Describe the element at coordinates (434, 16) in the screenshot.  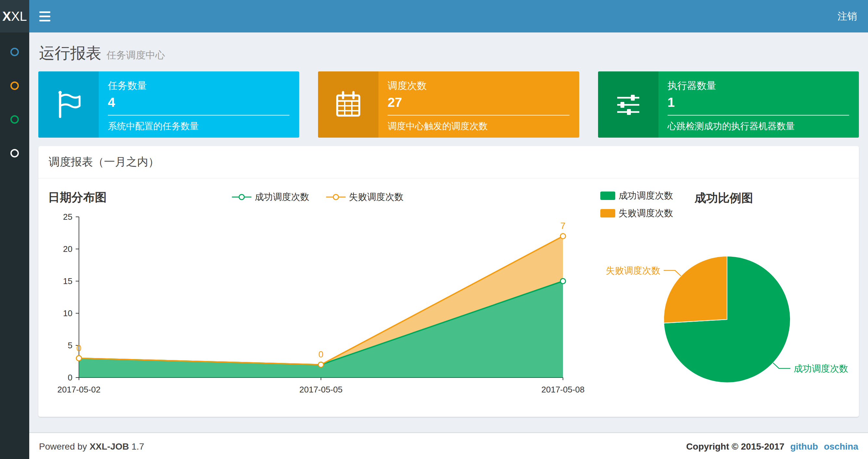
I see `top-navbar: XXL 注销` at that location.